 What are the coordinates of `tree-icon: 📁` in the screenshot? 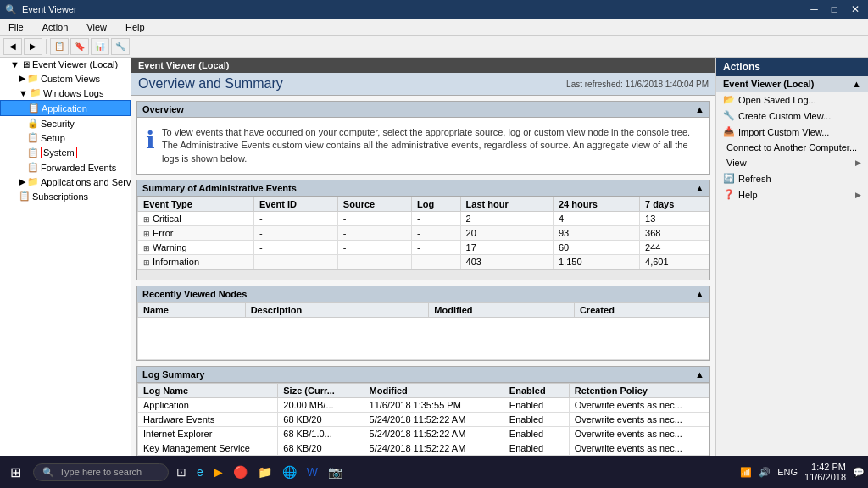 It's located at (33, 78).